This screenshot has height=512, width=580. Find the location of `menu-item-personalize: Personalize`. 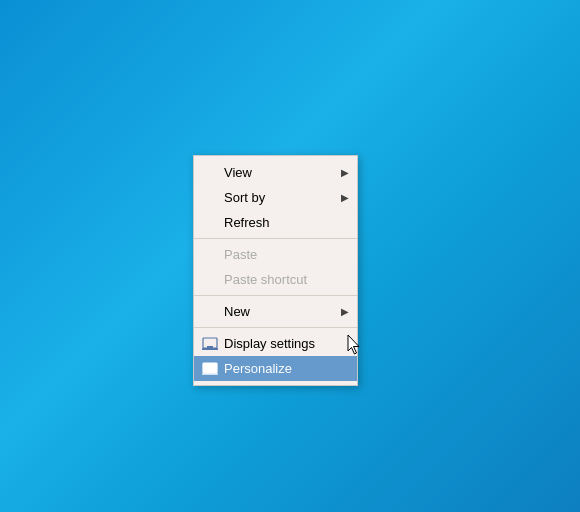

menu-item-personalize: Personalize is located at coordinates (276, 368).